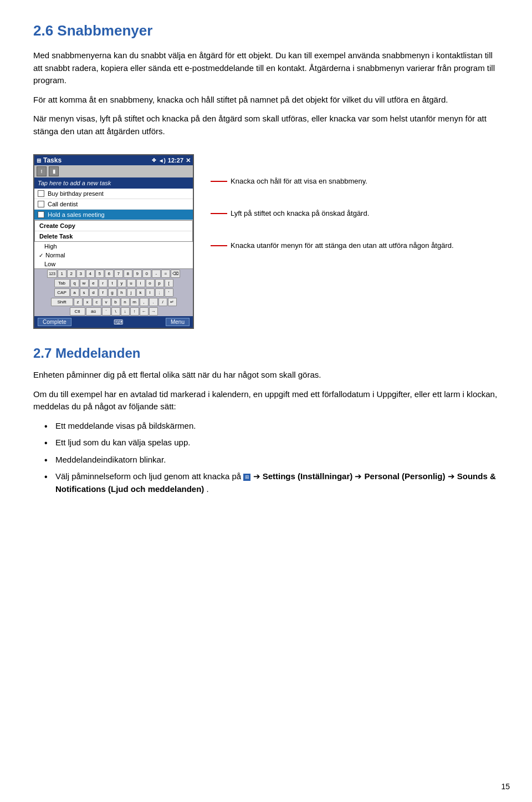 The width and height of the screenshot is (532, 802). I want to click on keyboard: 123 1 2 3 4 5 6 7 8 9 0 - = ⌫ Tab, so click(114, 292).